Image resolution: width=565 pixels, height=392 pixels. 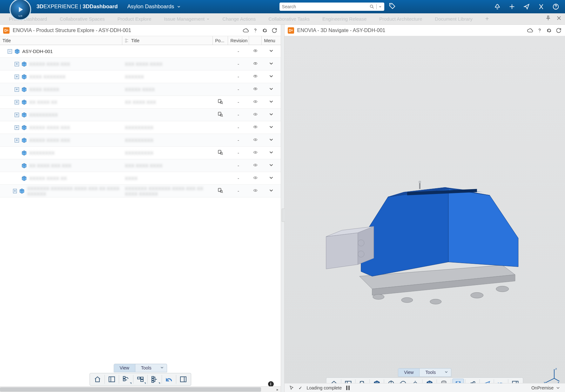 I want to click on hscrollbar: ▸, so click(x=140, y=389).